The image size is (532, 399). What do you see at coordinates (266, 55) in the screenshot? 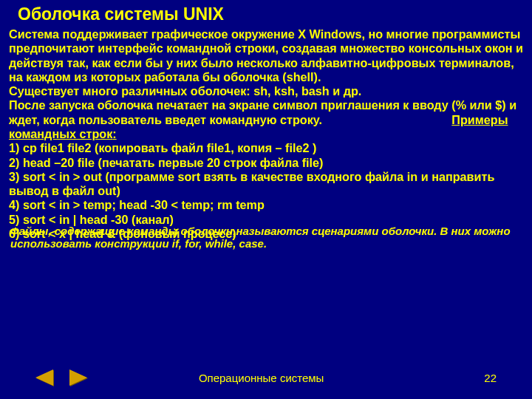
I see `paragraph-1: Система поддерживает графическое окружен…` at bounding box center [266, 55].